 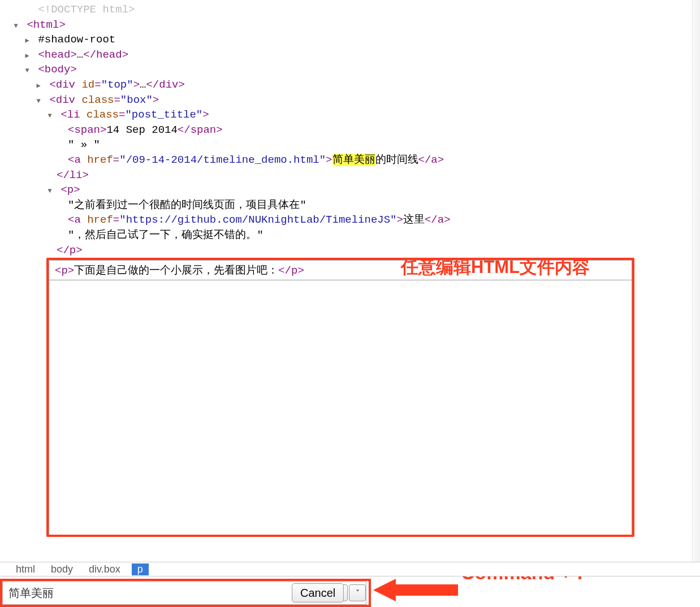 What do you see at coordinates (350, 206) in the screenshot?
I see `p-text1-line: "之前看到过一个很酷的时间线页面，项目具体在"` at bounding box center [350, 206].